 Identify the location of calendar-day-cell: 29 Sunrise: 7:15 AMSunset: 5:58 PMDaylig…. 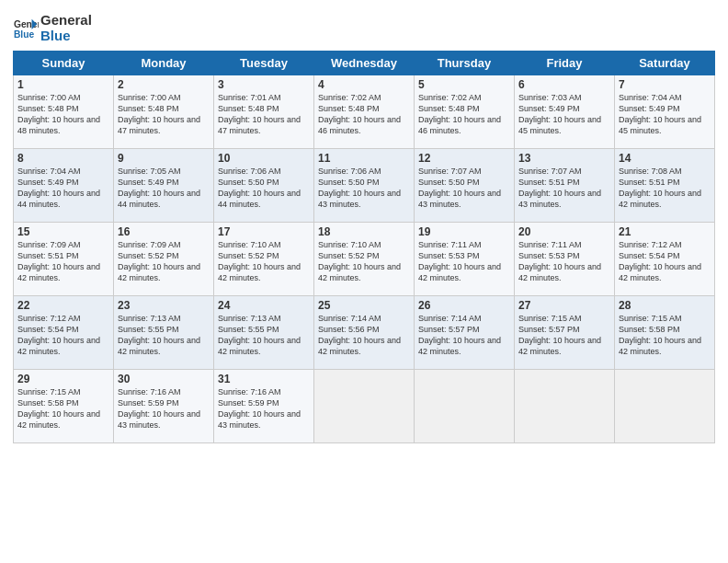
(64, 407).